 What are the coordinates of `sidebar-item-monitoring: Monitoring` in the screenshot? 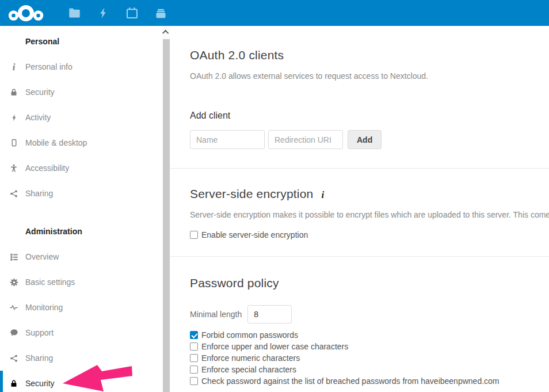 It's located at (81, 307).